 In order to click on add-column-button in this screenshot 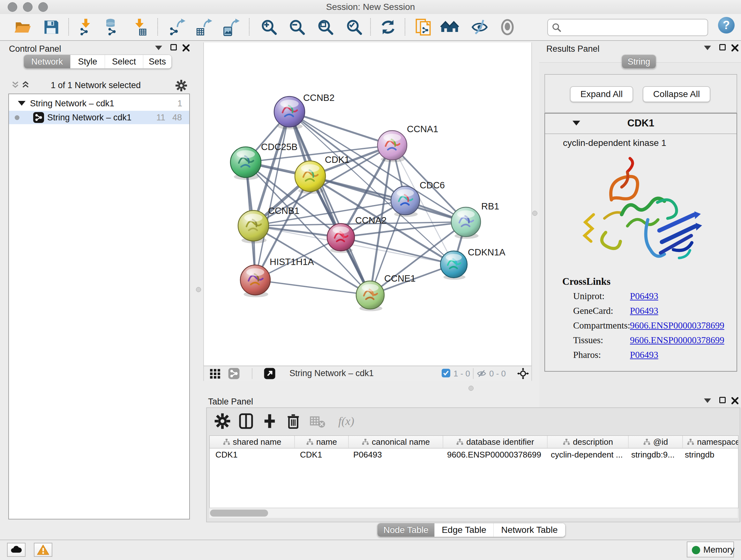, I will do `click(270, 421)`.